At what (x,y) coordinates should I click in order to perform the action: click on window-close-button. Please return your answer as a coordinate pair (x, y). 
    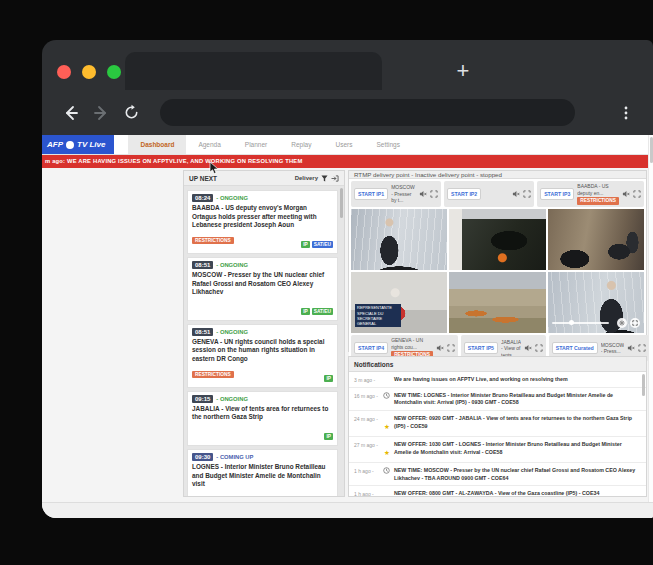
    Looking at the image, I should click on (64, 72).